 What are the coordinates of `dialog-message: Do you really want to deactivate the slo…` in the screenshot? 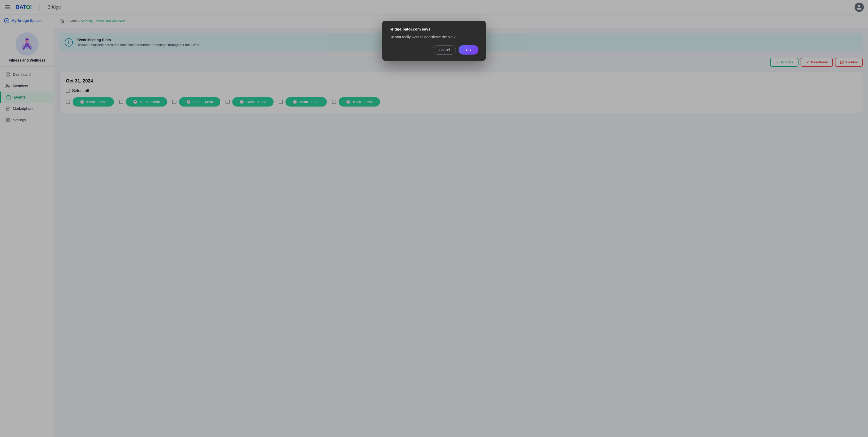 It's located at (434, 37).